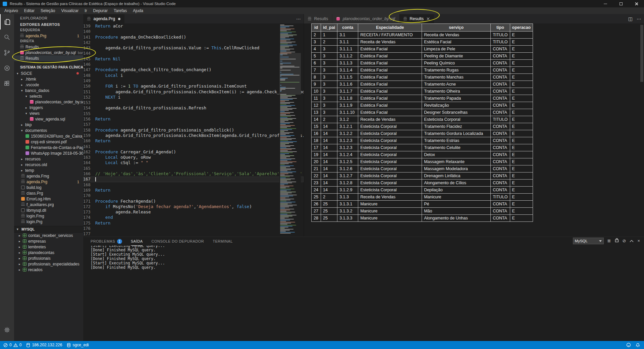 This screenshot has height=349, width=644. What do you see at coordinates (44, 345) in the screenshot?
I see `mysql-host-status: 186.202.132.226` at bounding box center [44, 345].